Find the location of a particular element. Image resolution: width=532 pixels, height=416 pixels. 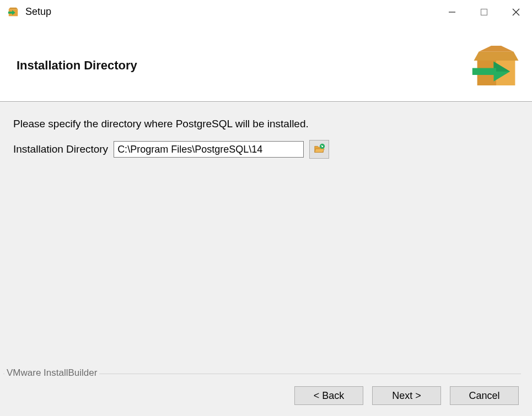

close-button is located at coordinates (516, 12).